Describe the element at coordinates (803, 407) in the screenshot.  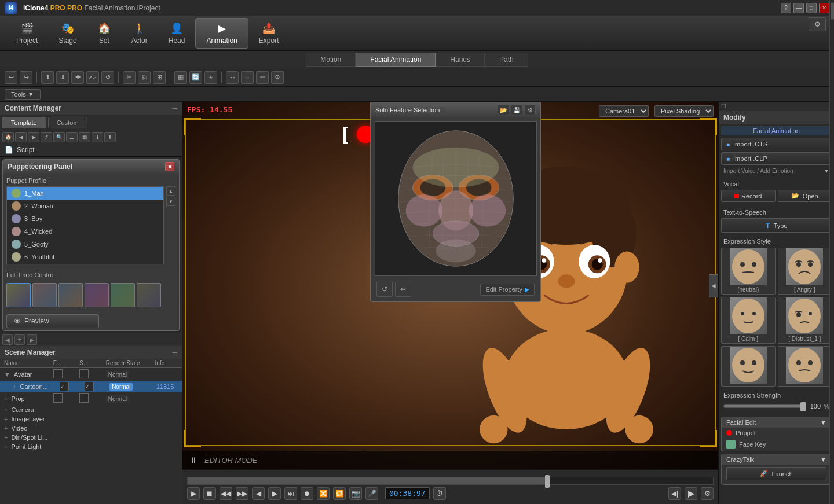
I see `strength-handle` at that location.